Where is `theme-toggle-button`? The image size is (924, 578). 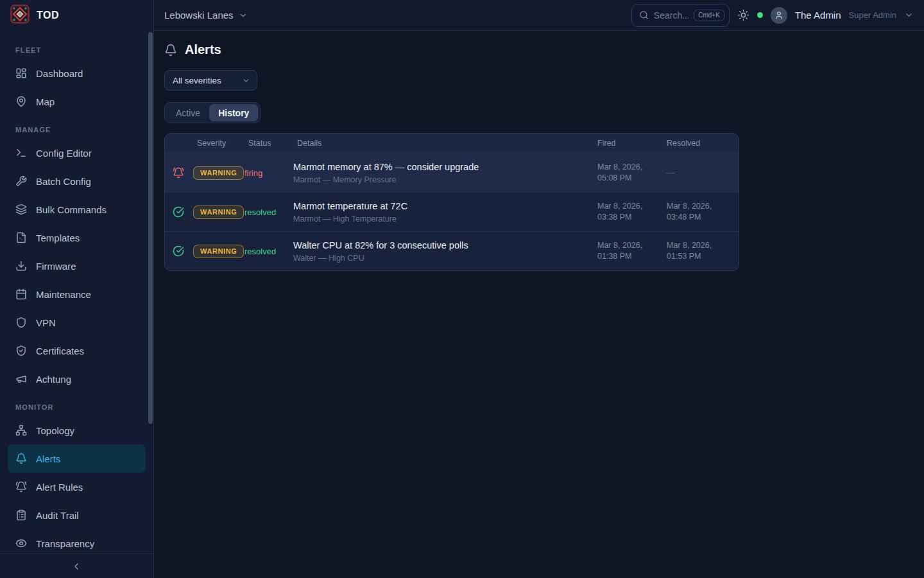 theme-toggle-button is located at coordinates (743, 15).